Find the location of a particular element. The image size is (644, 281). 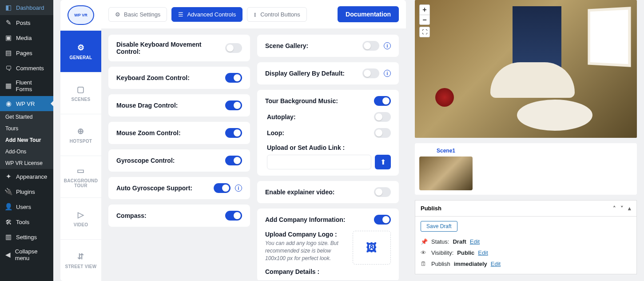

wp-menu-posts: ✎Posts is located at coordinates (27, 23).